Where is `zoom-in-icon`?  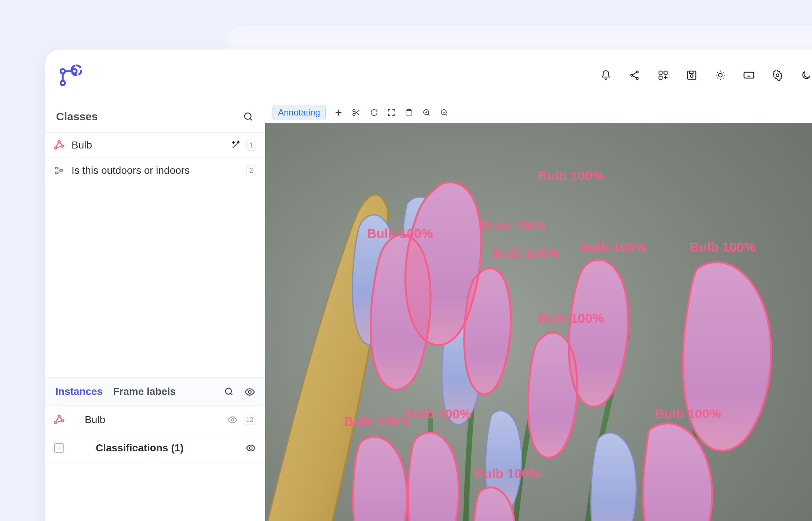 zoom-in-icon is located at coordinates (427, 113).